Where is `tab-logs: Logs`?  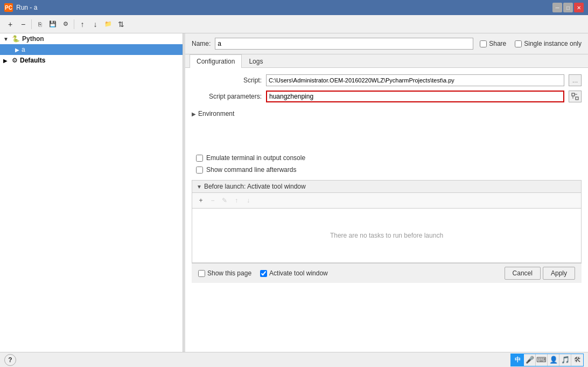 tab-logs: Logs is located at coordinates (256, 61).